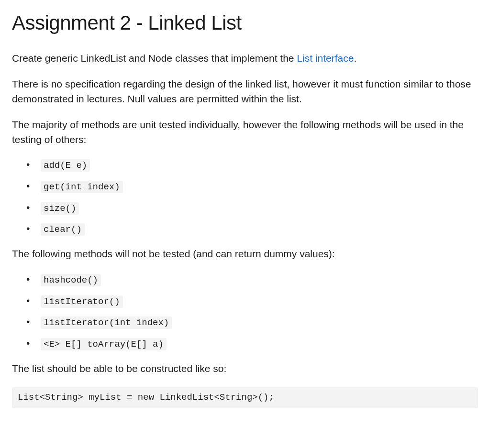 Image resolution: width=490 pixels, height=448 pixels. Describe the element at coordinates (252, 343) in the screenshot. I see `list-item: <E> E[] toArray(E[] a)` at that location.